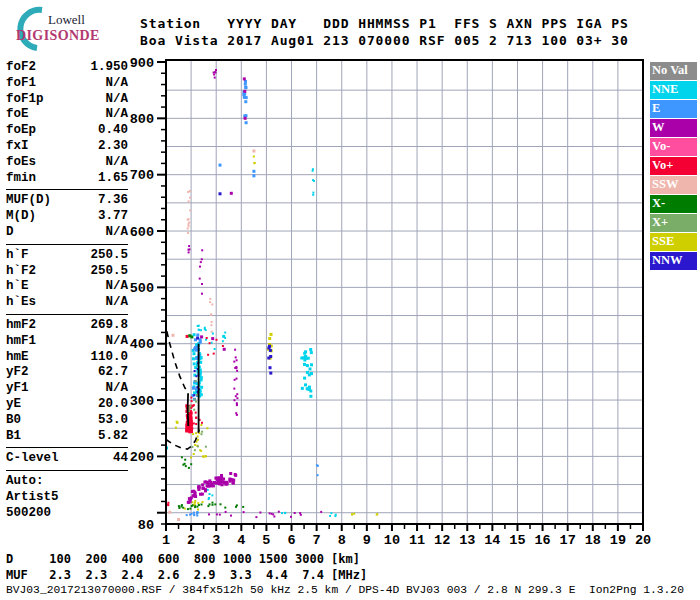  Describe the element at coordinates (658, 204) in the screenshot. I see `legend-label: X-` at that location.